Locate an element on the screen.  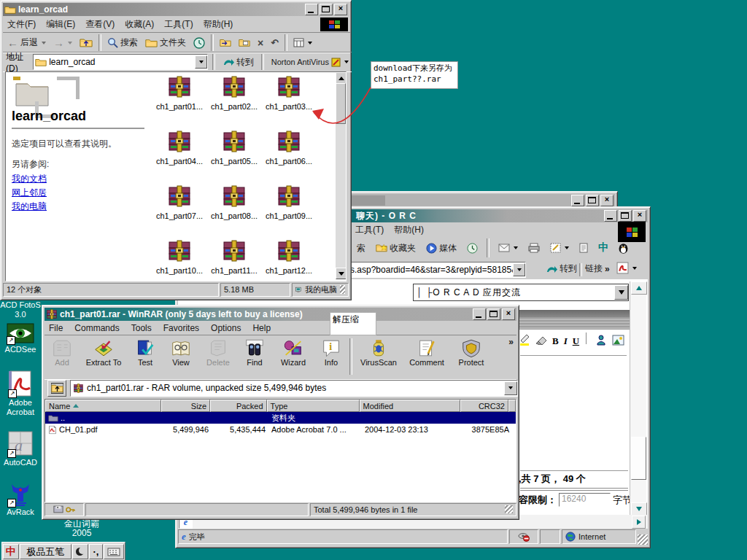
file-item: ch1_part03... is located at coordinates (289, 101).